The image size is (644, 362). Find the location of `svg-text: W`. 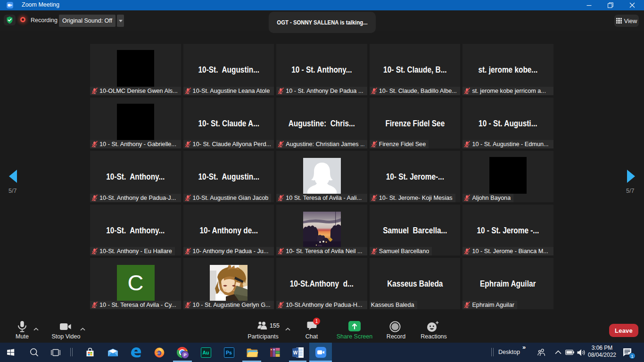

svg-text: W is located at coordinates (295, 353).